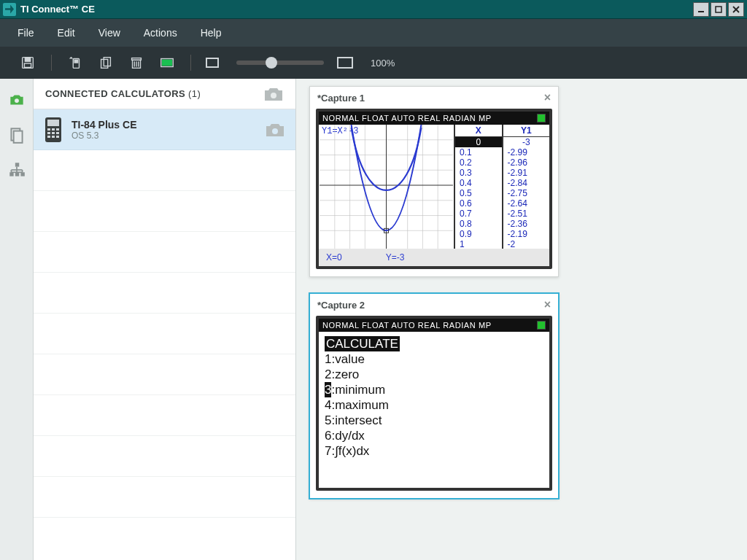 This screenshot has width=747, height=560. What do you see at coordinates (719, 9) in the screenshot?
I see `maximize-button` at bounding box center [719, 9].